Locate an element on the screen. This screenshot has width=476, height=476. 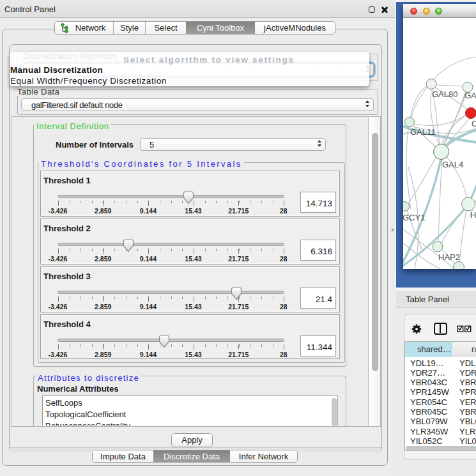
svg-text: GAL11 is located at coordinates (423, 132).